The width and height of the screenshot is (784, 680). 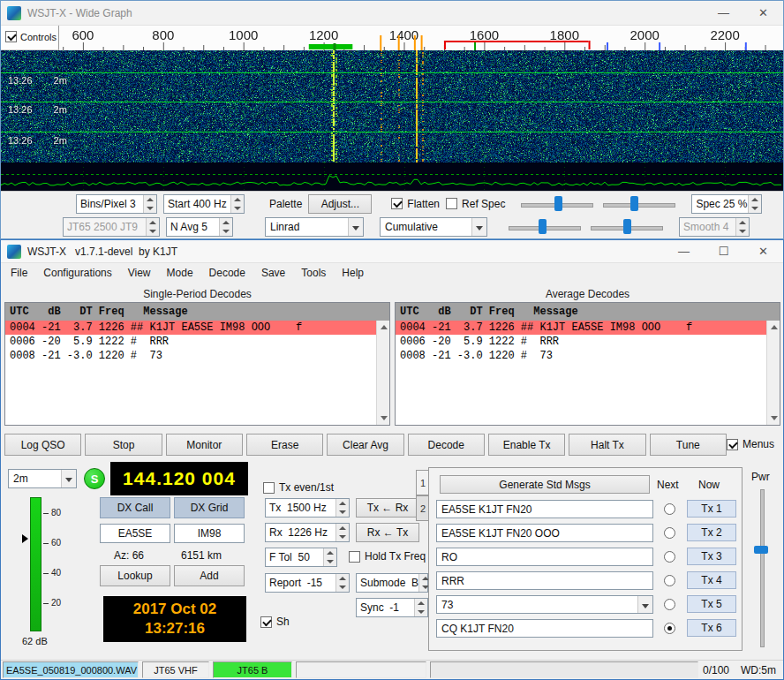 I want to click on tx1-next-radio, so click(x=669, y=509).